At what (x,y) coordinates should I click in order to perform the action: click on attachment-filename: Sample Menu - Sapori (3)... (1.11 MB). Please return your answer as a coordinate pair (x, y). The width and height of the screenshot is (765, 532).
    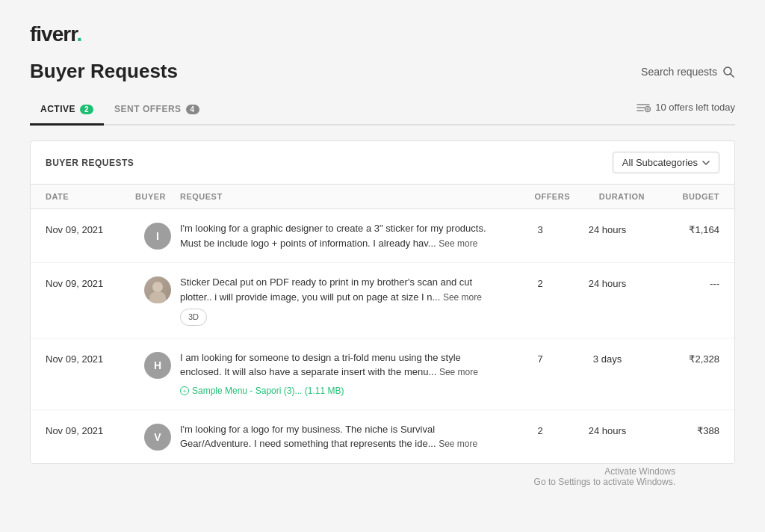
    Looking at the image, I should click on (267, 391).